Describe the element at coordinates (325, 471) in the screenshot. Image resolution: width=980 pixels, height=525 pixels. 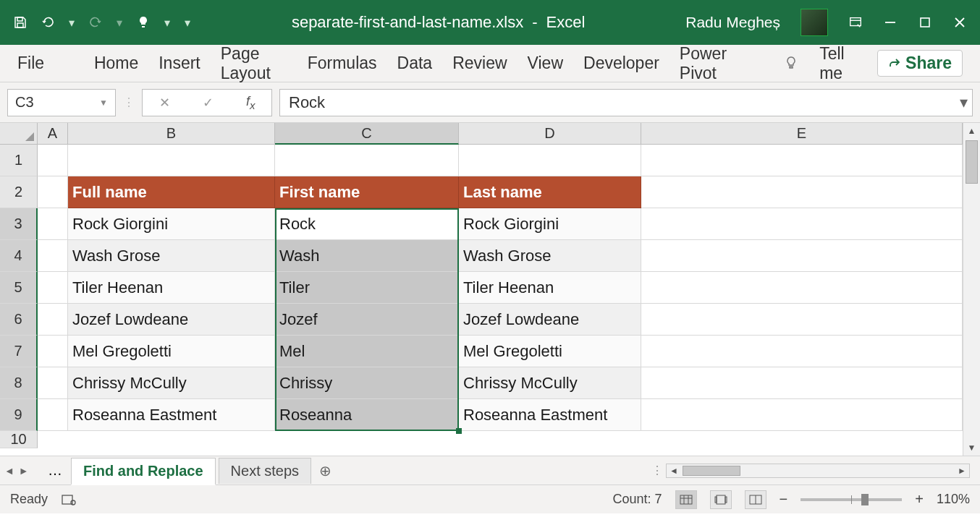
I see `new-sheet-button: ⊕` at that location.